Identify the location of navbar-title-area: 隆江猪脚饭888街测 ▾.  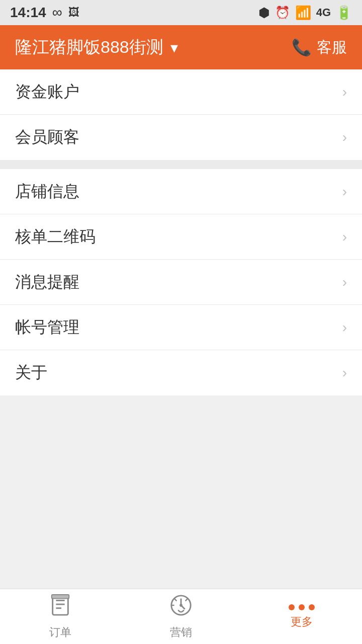
(97, 47).